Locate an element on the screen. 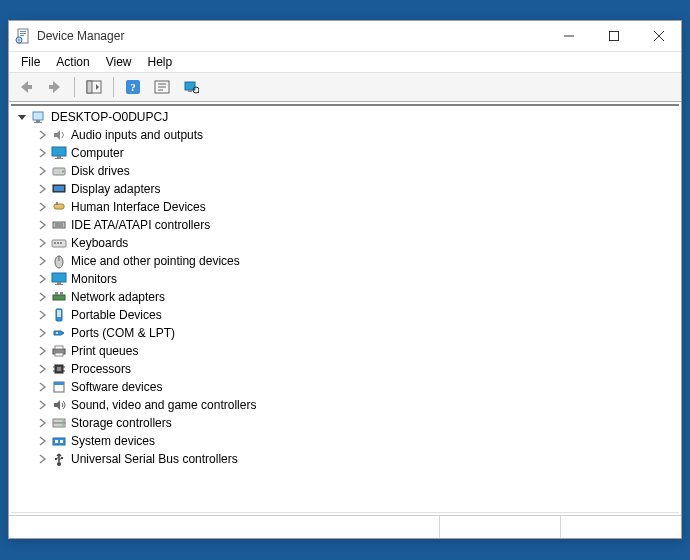  tree-item: Sound, video and game controllers is located at coordinates (357, 405).